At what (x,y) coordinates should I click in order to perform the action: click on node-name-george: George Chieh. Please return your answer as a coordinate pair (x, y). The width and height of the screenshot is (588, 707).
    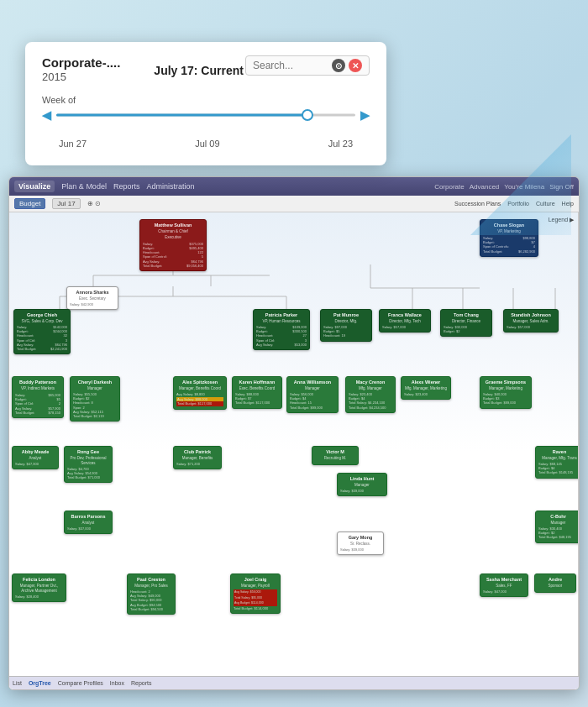
    Looking at the image, I should click on (42, 316).